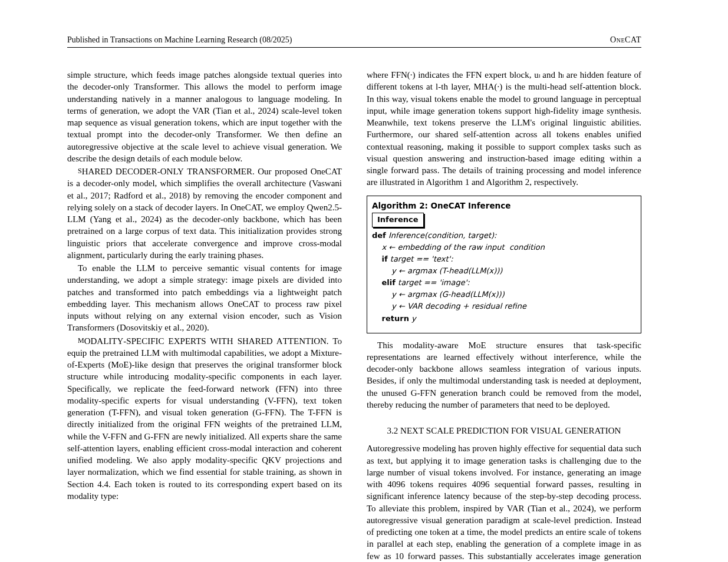  I want to click on algo-line: y ← argmax (G-head(LLM(x))), so click(504, 295).